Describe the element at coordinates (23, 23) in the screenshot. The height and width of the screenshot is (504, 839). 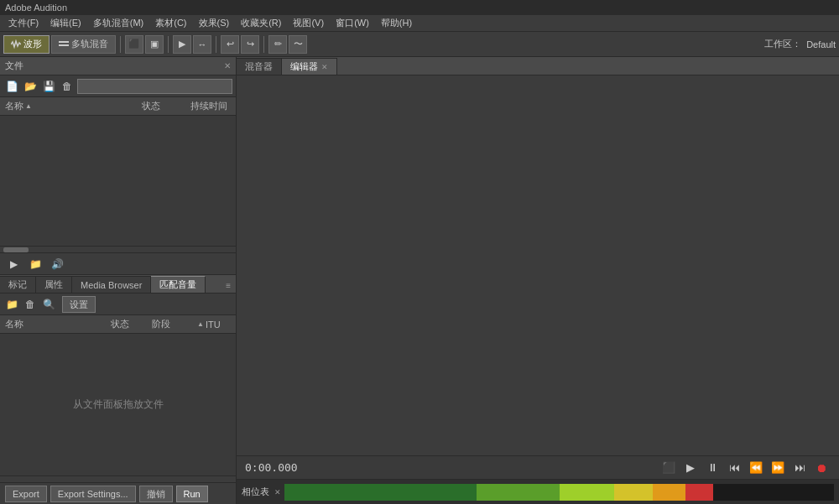
I see `menu-file: 文件(F)` at that location.